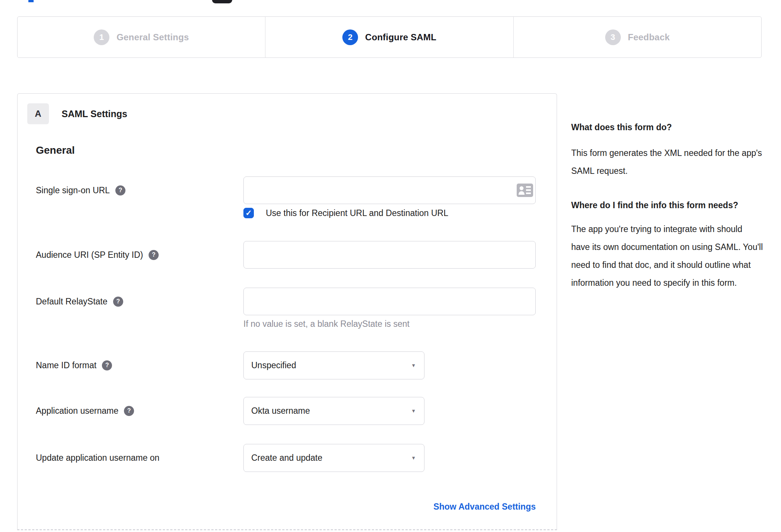 The width and height of the screenshot is (781, 532). What do you see at coordinates (81, 190) in the screenshot?
I see `sso-url-label: Single sign-on URL ?` at bounding box center [81, 190].